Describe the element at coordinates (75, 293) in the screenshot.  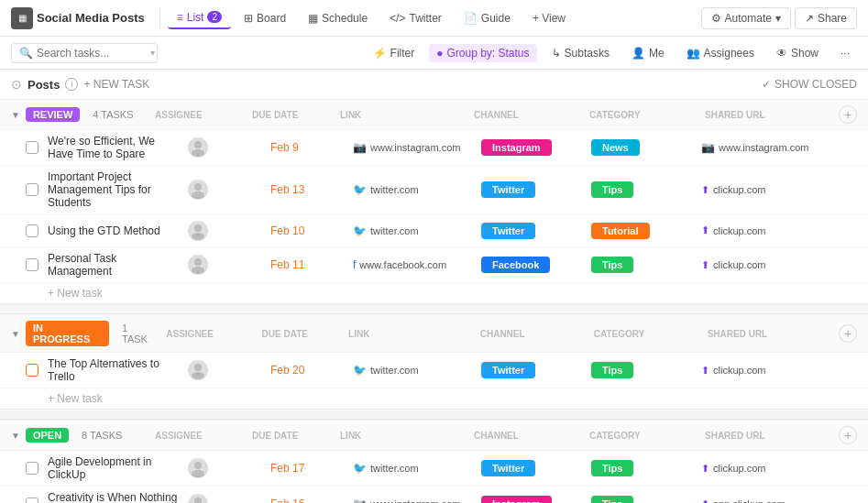
I see `review-add-task-button: + New task` at that location.